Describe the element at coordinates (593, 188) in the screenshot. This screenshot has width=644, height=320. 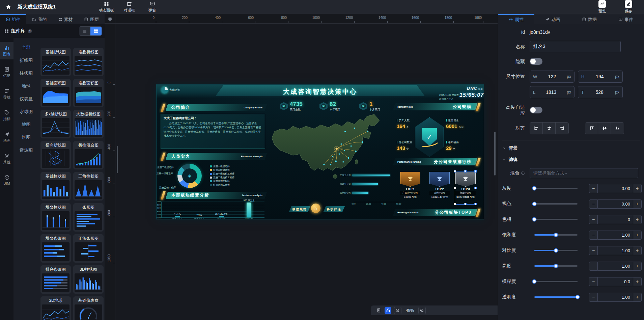
I see `grayscale-decrement-button: −` at that location.